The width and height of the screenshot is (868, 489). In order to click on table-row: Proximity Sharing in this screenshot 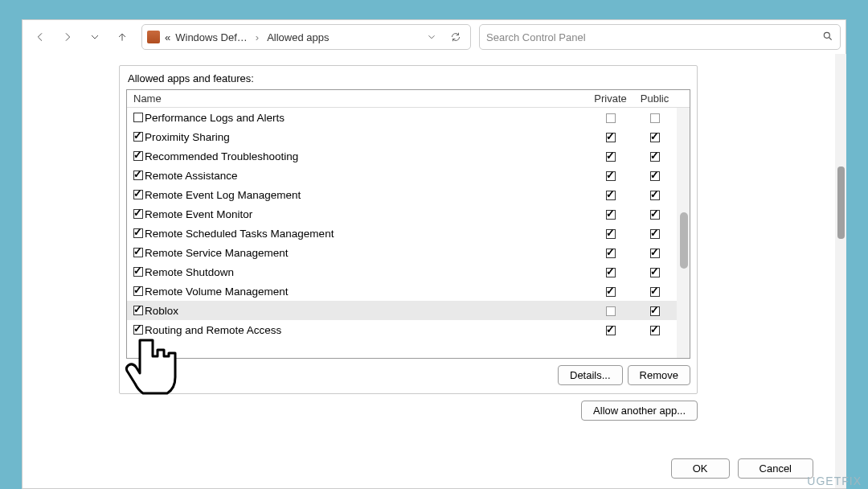, I will do `click(408, 137)`.